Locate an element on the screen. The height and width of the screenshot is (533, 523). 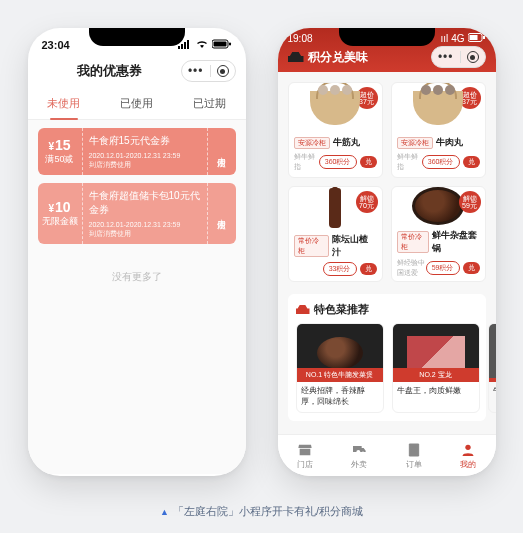
coupon-tabs: 未使用 已使用 已过期 is located at coordinates (137, 104).